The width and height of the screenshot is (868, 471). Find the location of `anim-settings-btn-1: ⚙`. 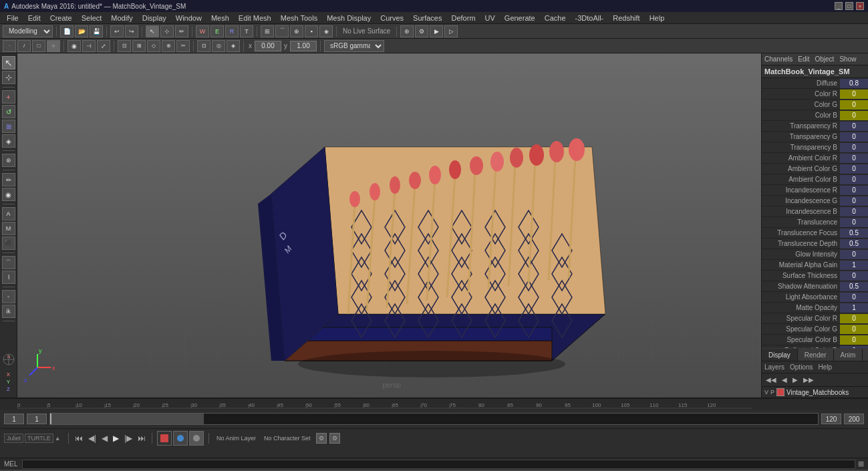

anim-settings-btn-1: ⚙ is located at coordinates (321, 438).